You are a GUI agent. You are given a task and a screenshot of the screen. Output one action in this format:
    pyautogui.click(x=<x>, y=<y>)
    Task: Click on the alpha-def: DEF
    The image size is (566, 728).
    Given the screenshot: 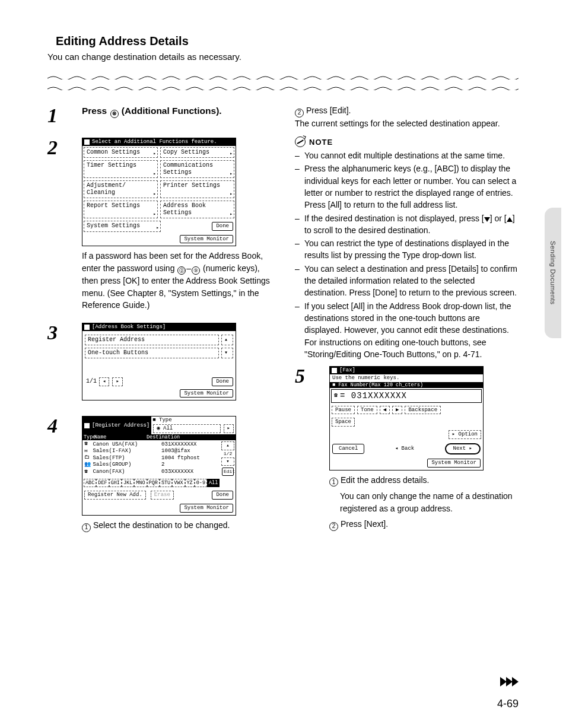 What is the action you would take?
    pyautogui.click(x=102, y=483)
    